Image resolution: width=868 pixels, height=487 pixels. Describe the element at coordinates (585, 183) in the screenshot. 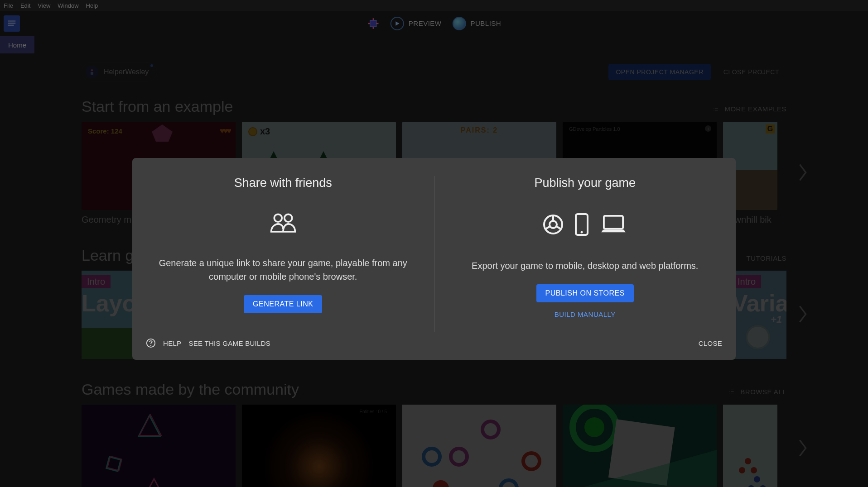

I see `publish-title: Publish your game` at that location.